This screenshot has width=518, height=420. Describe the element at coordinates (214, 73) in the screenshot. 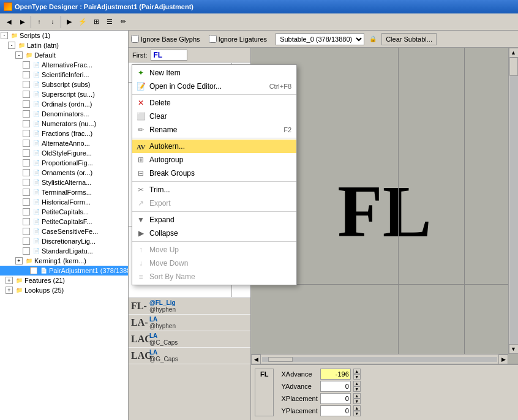

I see `menu-item-new: ✦ New Item` at that location.